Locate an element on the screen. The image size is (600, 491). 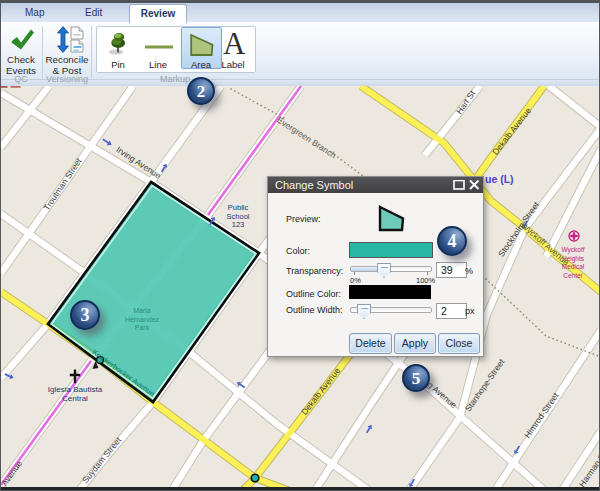
svg-text: ue (L) is located at coordinates (500, 179).